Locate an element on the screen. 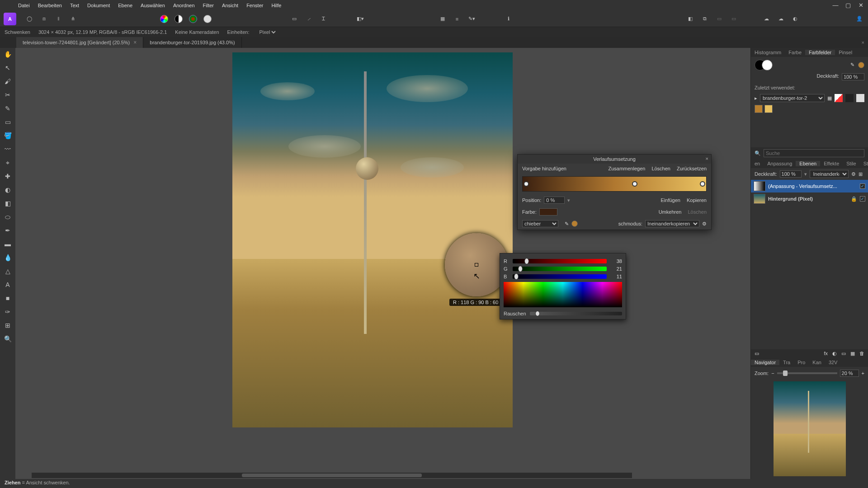 This screenshot has width=868, height=488. close-icon: ✕ is located at coordinates (861, 5).